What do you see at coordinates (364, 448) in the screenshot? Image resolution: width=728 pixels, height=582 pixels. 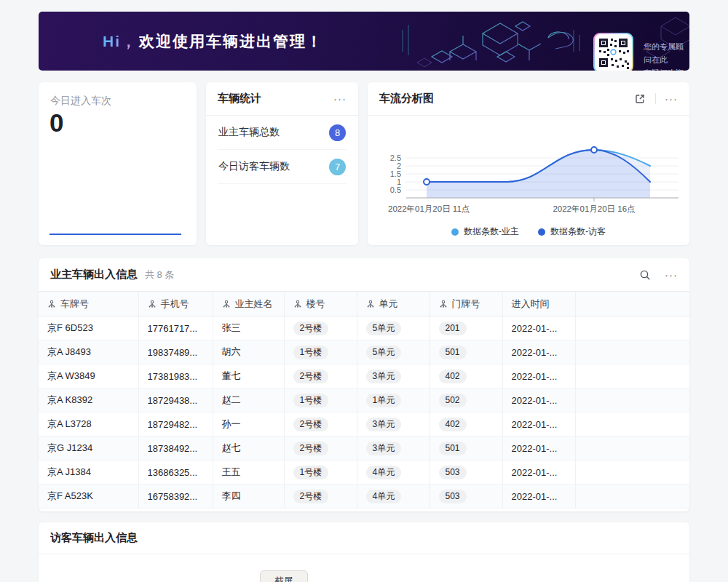 I see `table-row: 京G J123418738492...赵七2号楼3单元5012022-01-..…` at bounding box center [364, 448].